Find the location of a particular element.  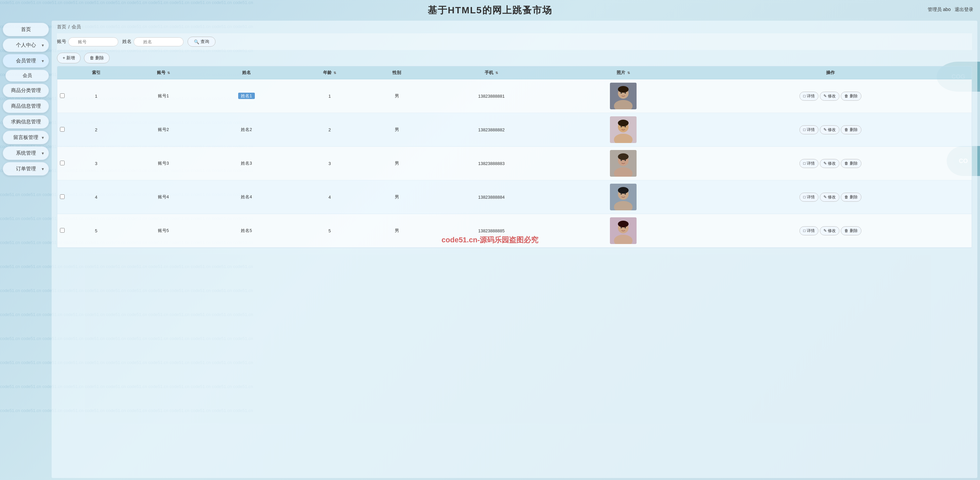

cell-phone: 13823888881 is located at coordinates (492, 96).